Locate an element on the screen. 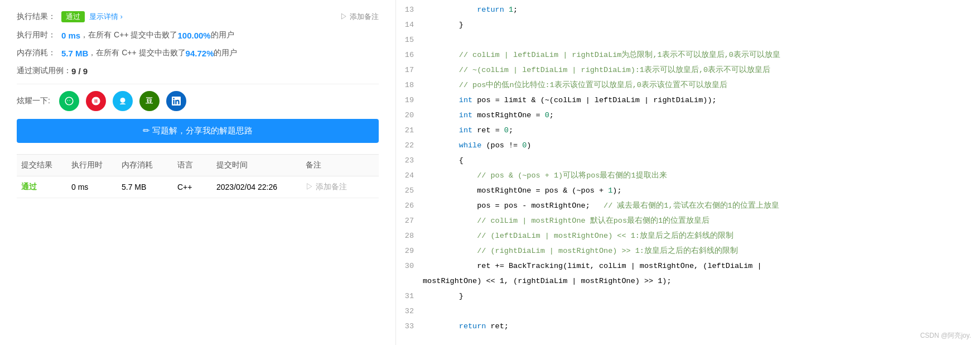 The image size is (980, 345). line-number: 29 is located at coordinates (409, 251).